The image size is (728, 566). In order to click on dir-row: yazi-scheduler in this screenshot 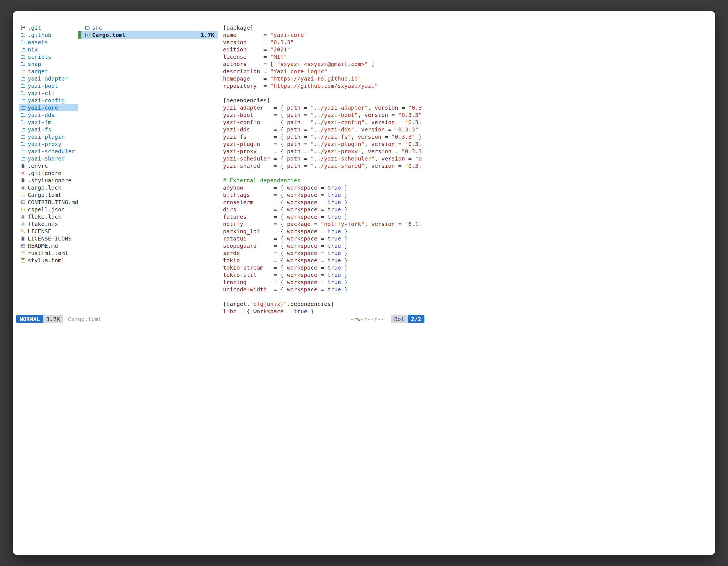, I will do `click(49, 151)`.